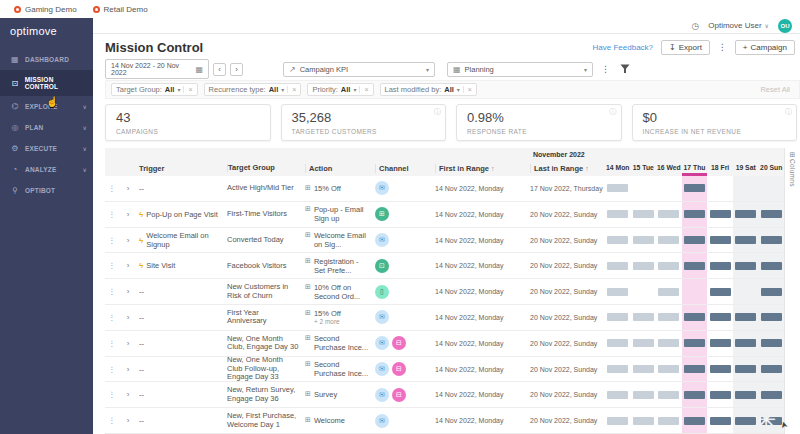 This screenshot has width=800, height=434. Describe the element at coordinates (520, 70) in the screenshot. I see `view-select: ▦ Planning ▾` at that location.